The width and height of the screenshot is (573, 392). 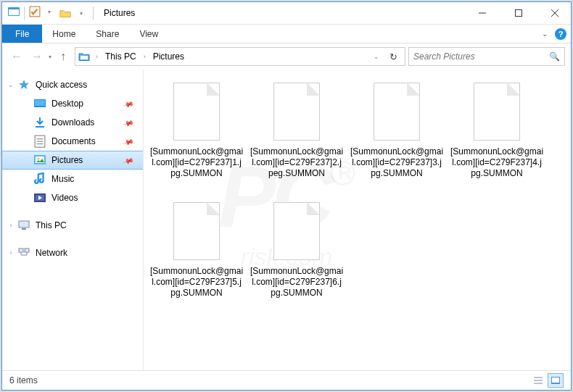 What do you see at coordinates (554, 57) in the screenshot?
I see `search-icon: 🔍` at bounding box center [554, 57].